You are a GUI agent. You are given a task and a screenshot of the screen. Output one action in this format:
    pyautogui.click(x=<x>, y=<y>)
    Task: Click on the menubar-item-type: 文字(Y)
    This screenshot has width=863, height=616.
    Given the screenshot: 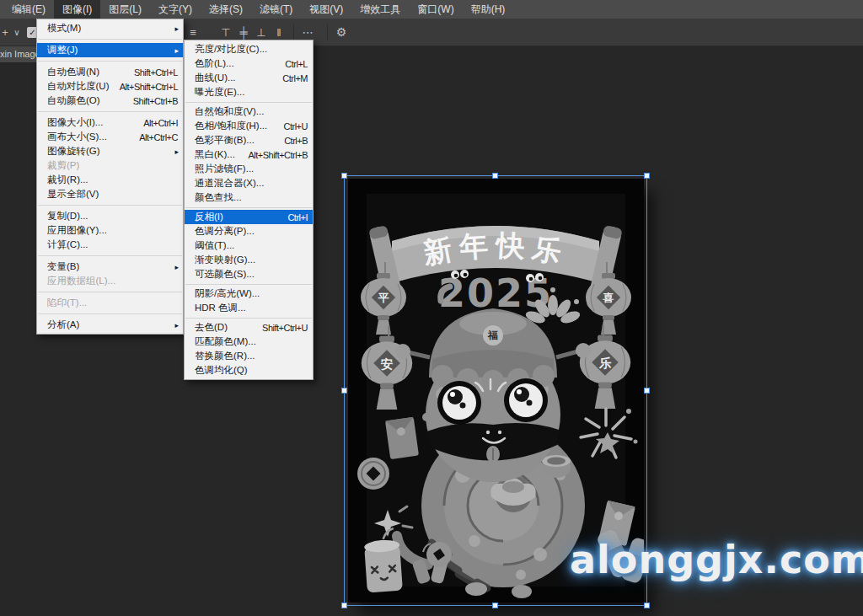 What is the action you would take?
    pyautogui.click(x=175, y=9)
    